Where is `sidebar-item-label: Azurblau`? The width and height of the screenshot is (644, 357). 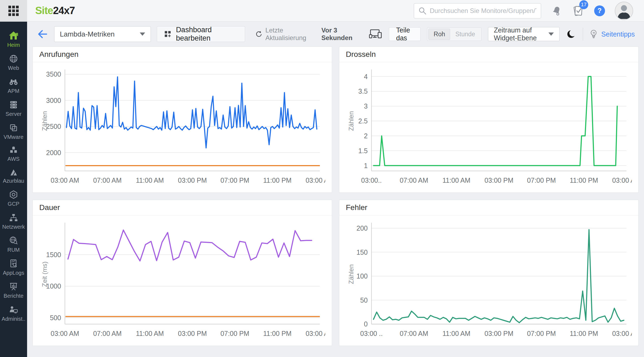
sidebar-item-label: Azurblau is located at coordinates (14, 181).